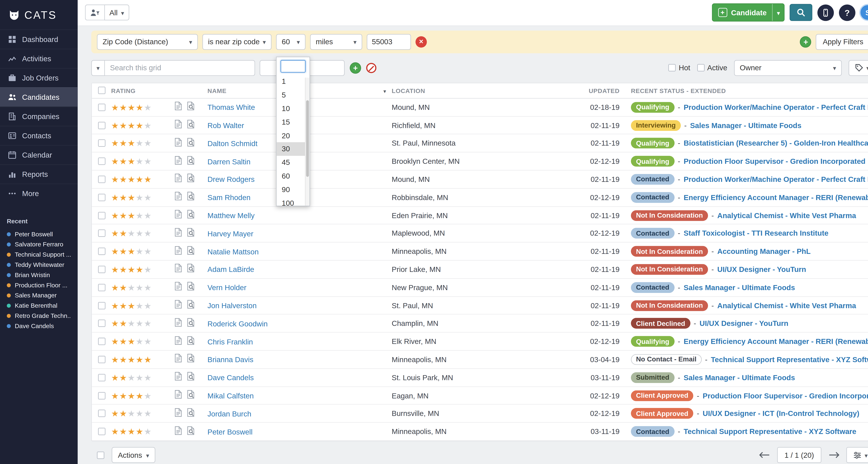 This screenshot has height=464, width=868. I want to click on candidate-name-link: Adam LaBirde, so click(231, 270).